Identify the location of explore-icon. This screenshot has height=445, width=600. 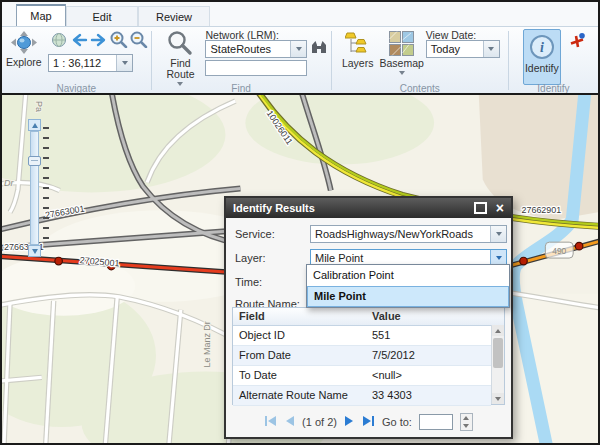
(24, 44).